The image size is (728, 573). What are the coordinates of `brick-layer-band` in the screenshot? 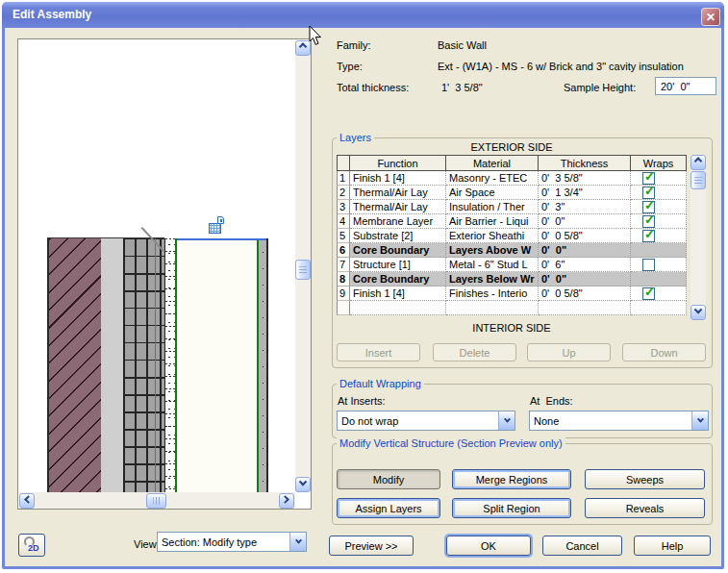 It's located at (75, 365).